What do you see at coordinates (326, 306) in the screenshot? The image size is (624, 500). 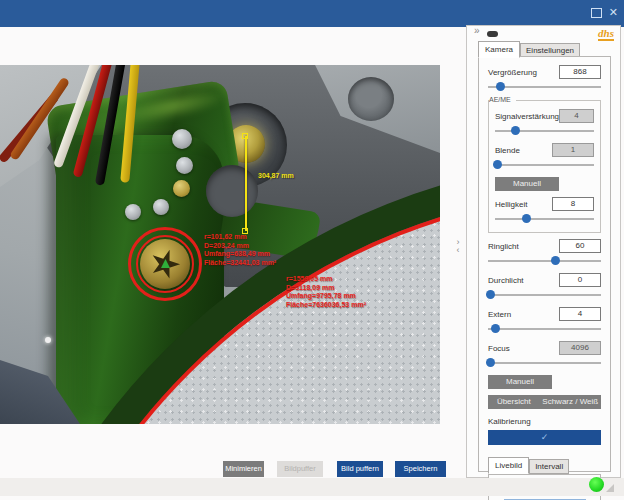 I see `annotation-line: Fläche=7636036,53 mm²` at bounding box center [326, 306].